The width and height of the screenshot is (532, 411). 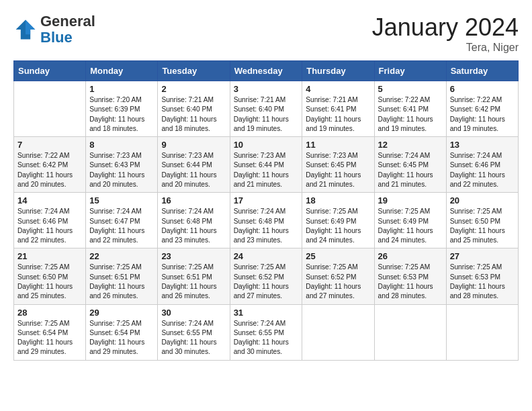 I want to click on day-number: 23, so click(x=193, y=257).